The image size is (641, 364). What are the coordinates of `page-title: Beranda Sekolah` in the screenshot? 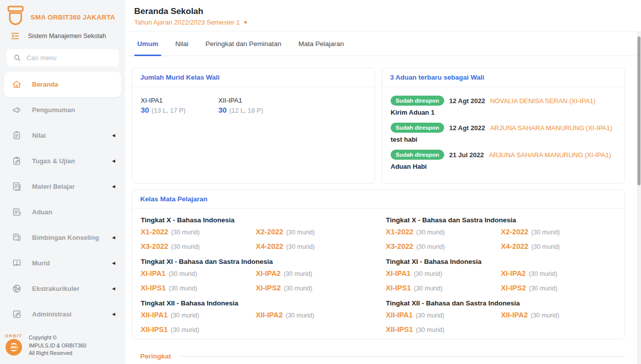 It's located at (383, 12).